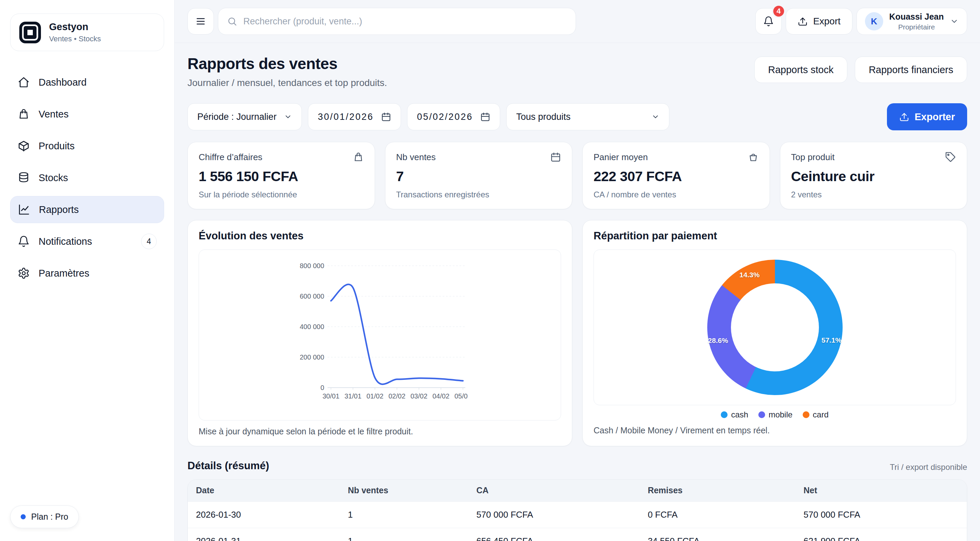 The width and height of the screenshot is (980, 541). What do you see at coordinates (231, 157) in the screenshot?
I see `kpi-label: Chiffre d’affaires` at bounding box center [231, 157].